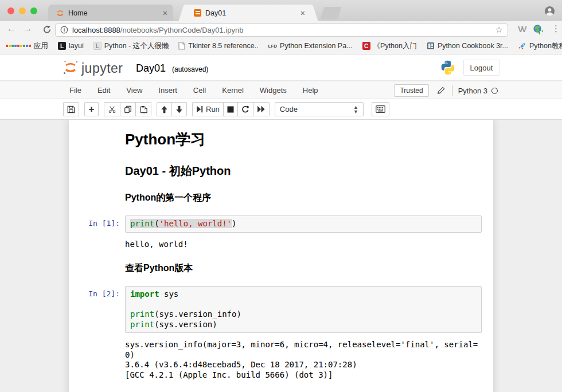 This screenshot has height=392, width=562. What do you see at coordinates (97, 46) in the screenshot?
I see `letter-l-icon: L` at bounding box center [97, 46].